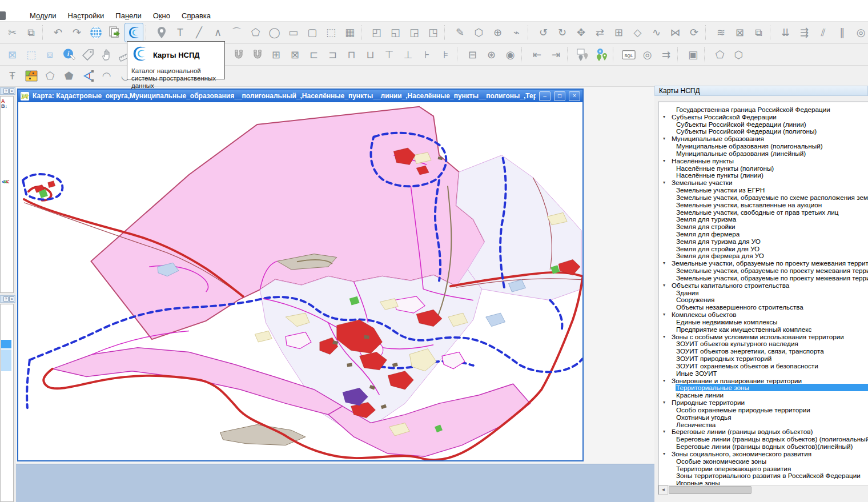 The image size is (868, 502). Describe the element at coordinates (106, 55) in the screenshot. I see `pan-hand-icon` at that location.